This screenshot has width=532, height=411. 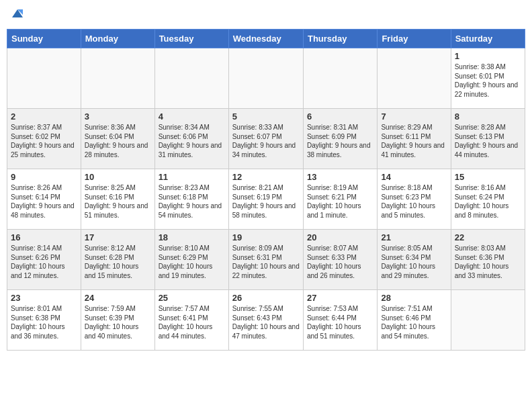 I want to click on day-info: Sunrise: 8:38 AMSunset: 6:01 PMDaylight:…, so click(x=488, y=81).